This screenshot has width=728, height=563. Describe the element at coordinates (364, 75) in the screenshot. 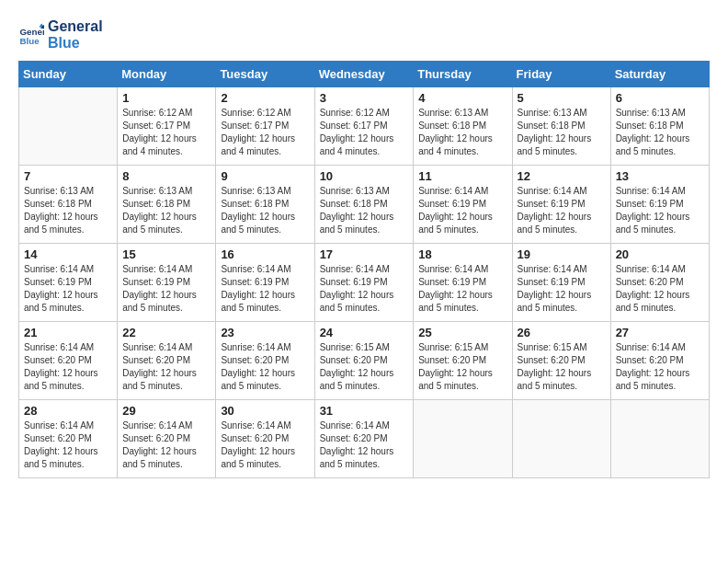

I see `weekday-header-wednesday: Wednesday` at that location.